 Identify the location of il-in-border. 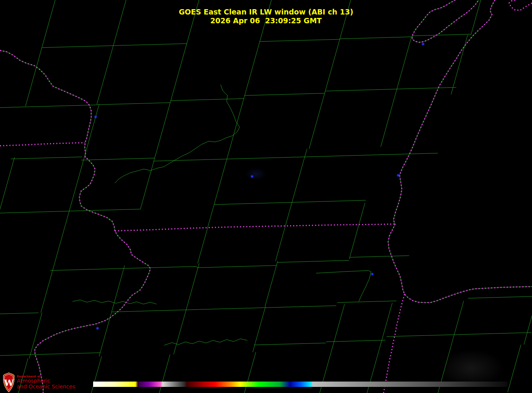
(394, 343).